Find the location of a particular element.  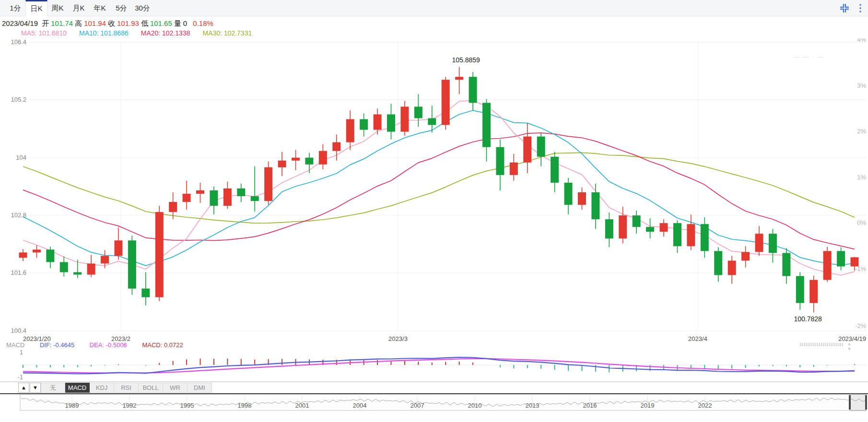

indicator-tab-BOLL: BOLL is located at coordinates (151, 387).